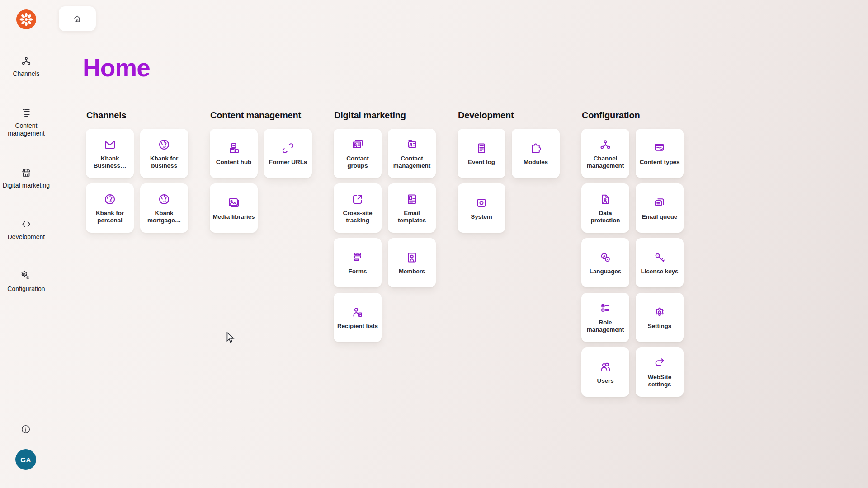  I want to click on sidebar-nav: ChannelsContent managementDigital market…, so click(26, 174).